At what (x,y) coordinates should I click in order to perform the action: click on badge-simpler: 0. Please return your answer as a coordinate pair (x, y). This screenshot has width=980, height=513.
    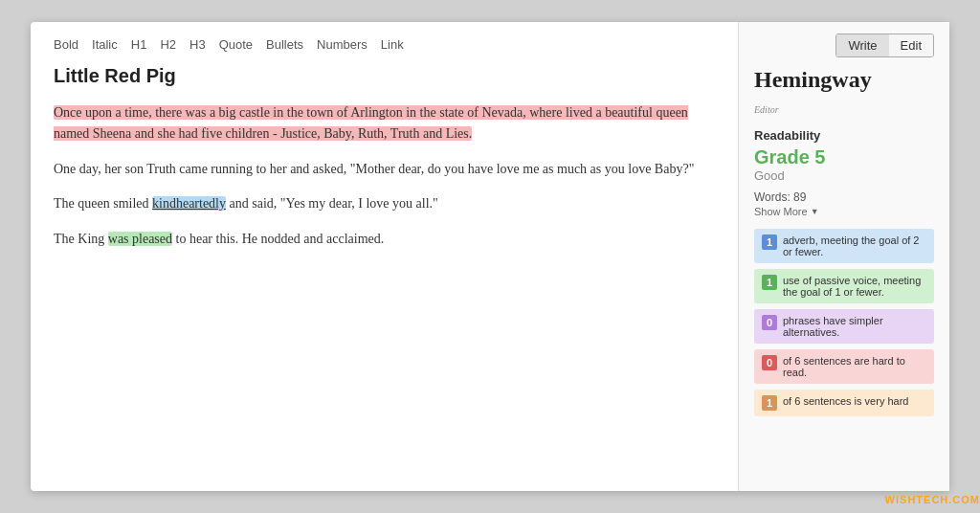
    Looking at the image, I should click on (769, 323).